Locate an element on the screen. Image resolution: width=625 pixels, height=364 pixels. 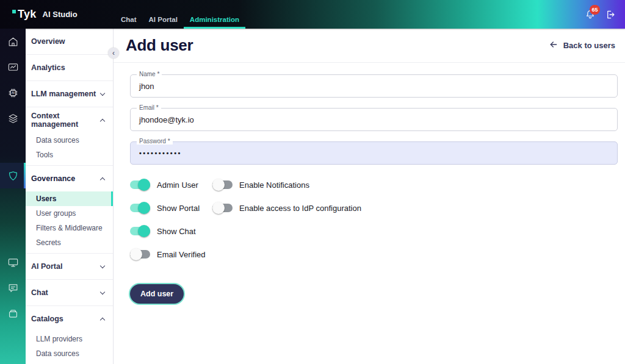
logout-button is located at coordinates (611, 15).